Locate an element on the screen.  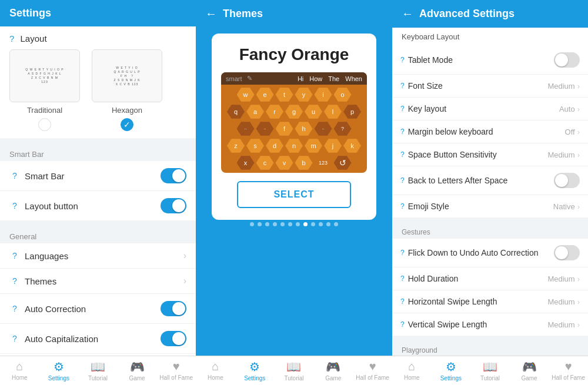
hold-duration-row: ? Hold Duration Medium › is located at coordinates (490, 279).